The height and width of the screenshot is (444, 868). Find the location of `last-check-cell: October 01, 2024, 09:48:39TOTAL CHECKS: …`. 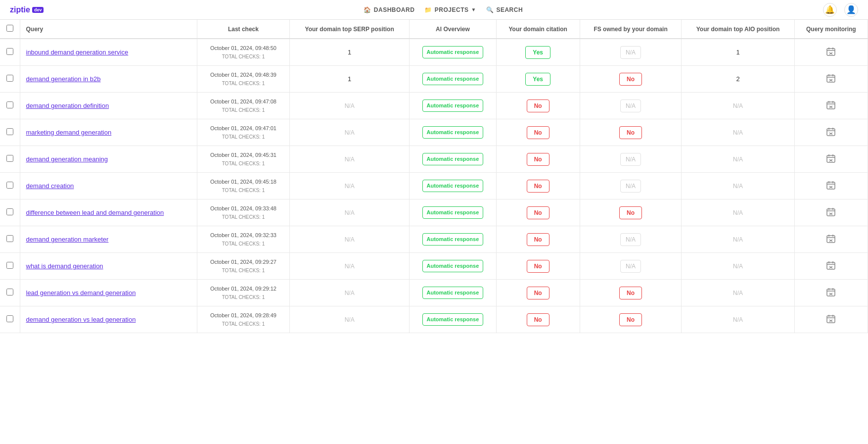

last-check-cell: October 01, 2024, 09:48:39TOTAL CHECKS: … is located at coordinates (243, 79).